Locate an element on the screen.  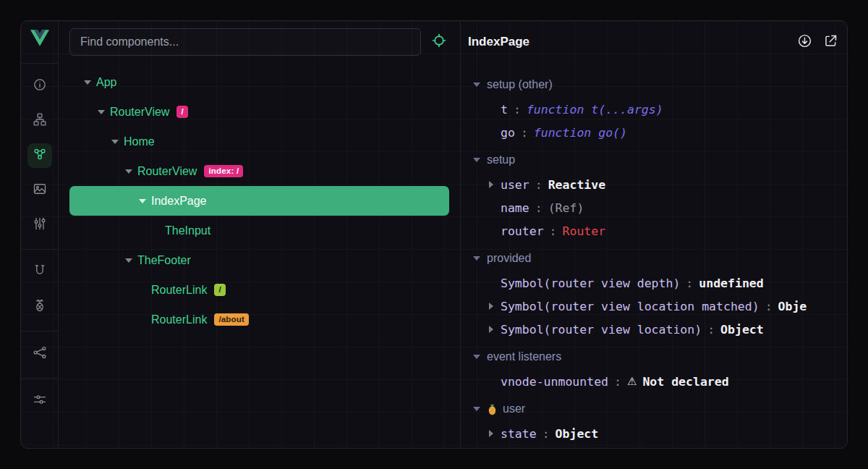
section-header: setup is located at coordinates (654, 160).